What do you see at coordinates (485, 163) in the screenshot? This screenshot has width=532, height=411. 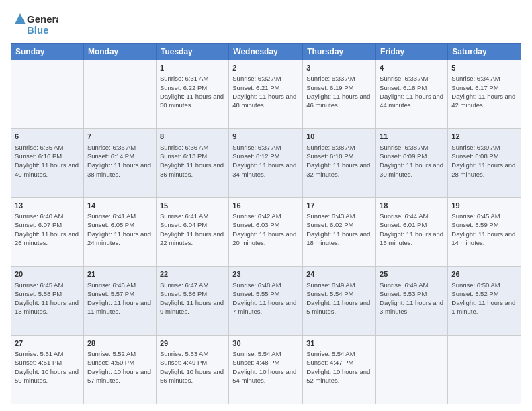 I see `calendar-cell: 12Sunrise: 6:39 AM Sunset: 6:08 PM Dayli…` at bounding box center [485, 163].